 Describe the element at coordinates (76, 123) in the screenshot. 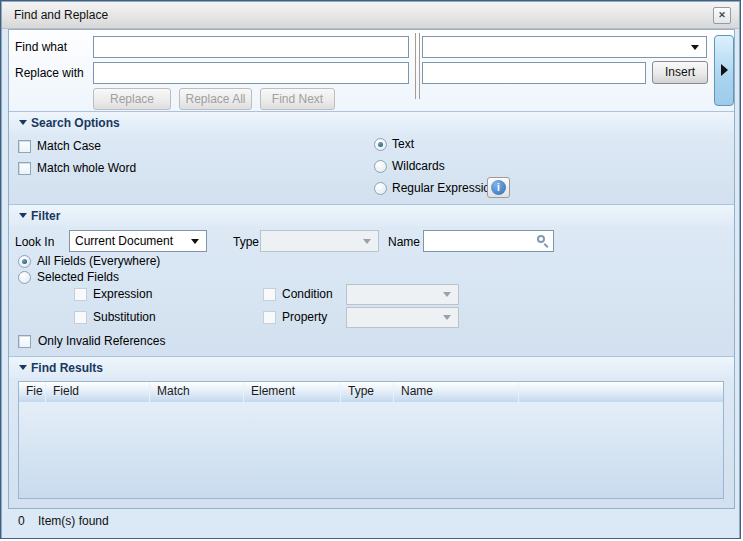

I see `search-options-title: Search Options` at that location.